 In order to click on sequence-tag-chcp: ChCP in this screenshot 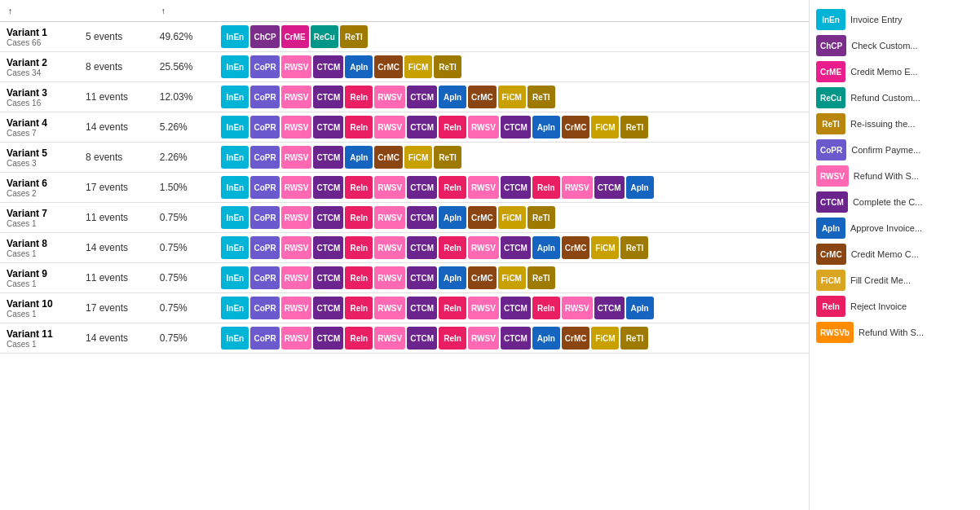, I will do `click(264, 37)`.